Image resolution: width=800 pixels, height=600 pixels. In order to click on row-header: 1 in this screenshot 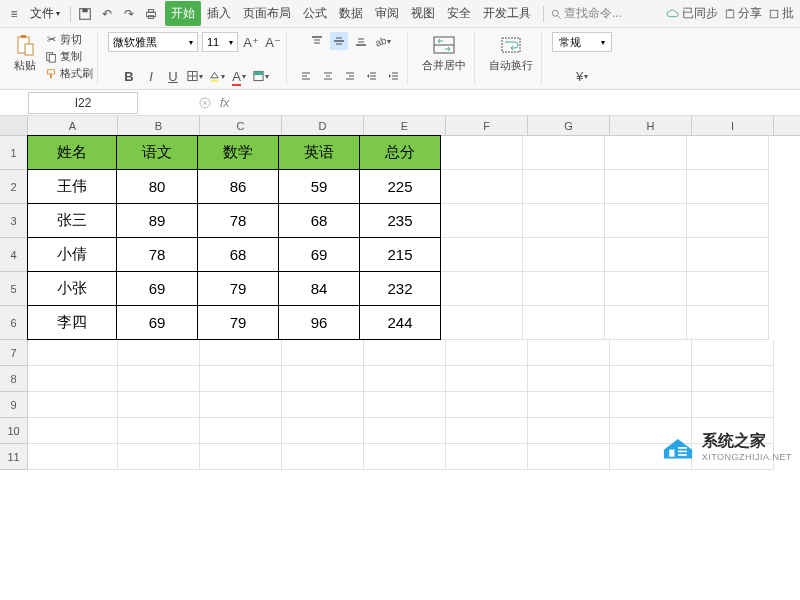, I will do `click(14, 153)`.